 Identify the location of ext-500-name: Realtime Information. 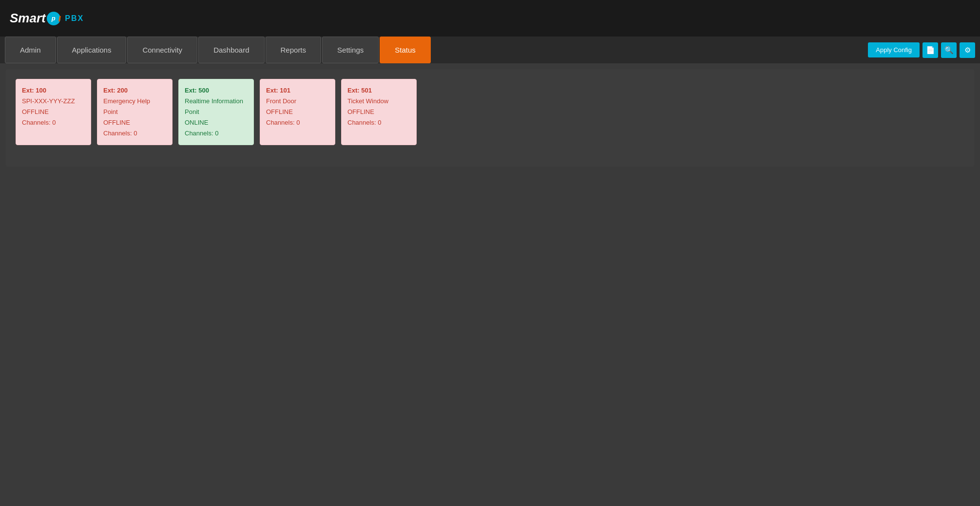
(216, 101).